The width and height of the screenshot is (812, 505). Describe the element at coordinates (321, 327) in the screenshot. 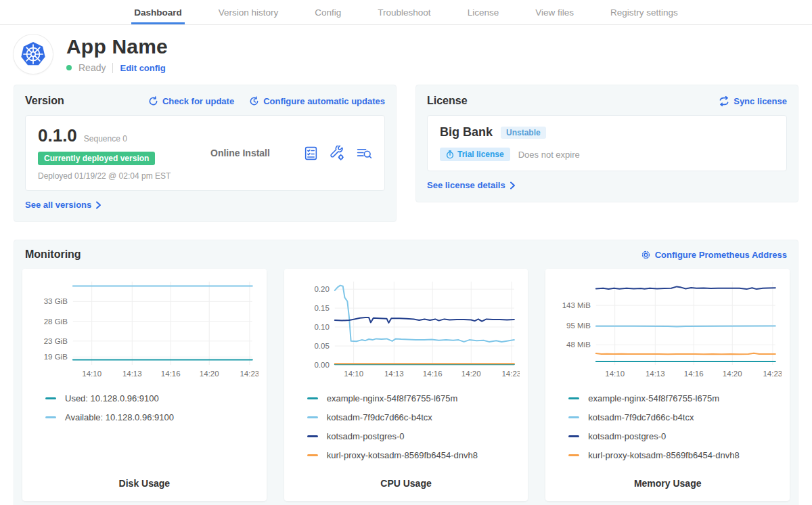

I see `svg-text: 0.10` at that location.